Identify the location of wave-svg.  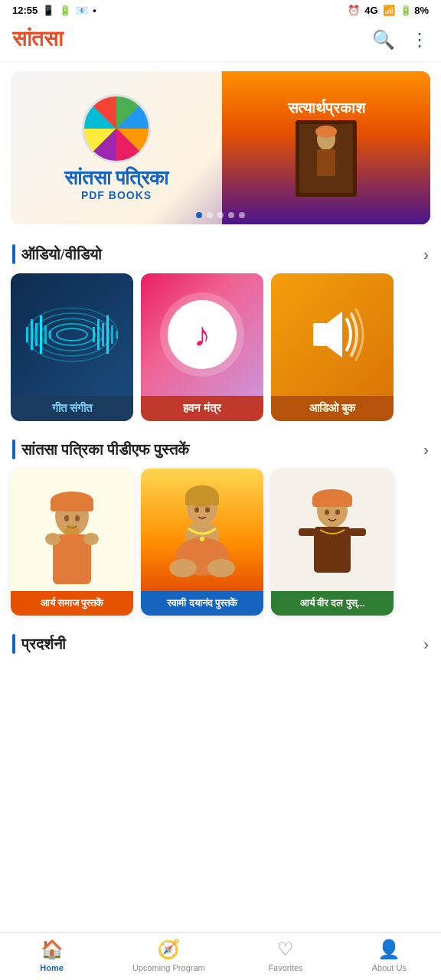
(72, 335).